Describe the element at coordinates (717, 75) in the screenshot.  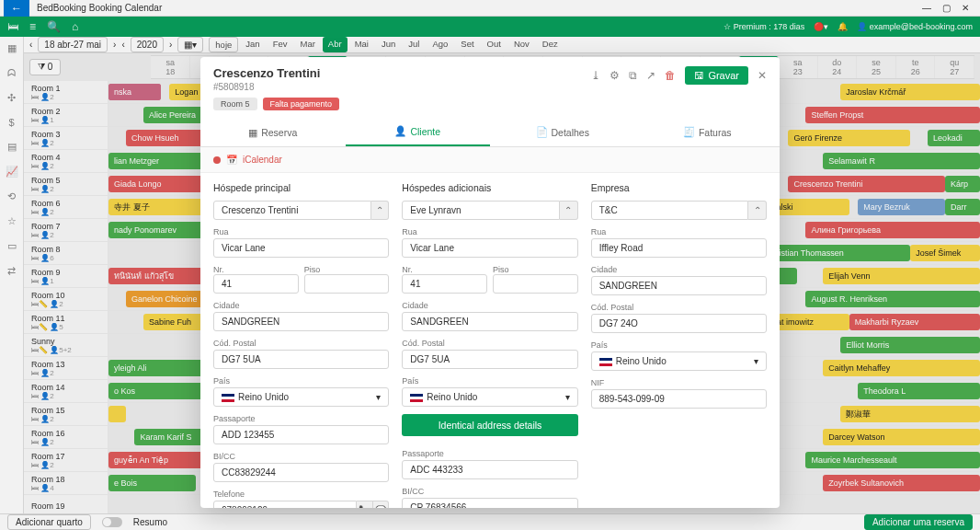
I see `save-button: 🖫 Gravar` at that location.